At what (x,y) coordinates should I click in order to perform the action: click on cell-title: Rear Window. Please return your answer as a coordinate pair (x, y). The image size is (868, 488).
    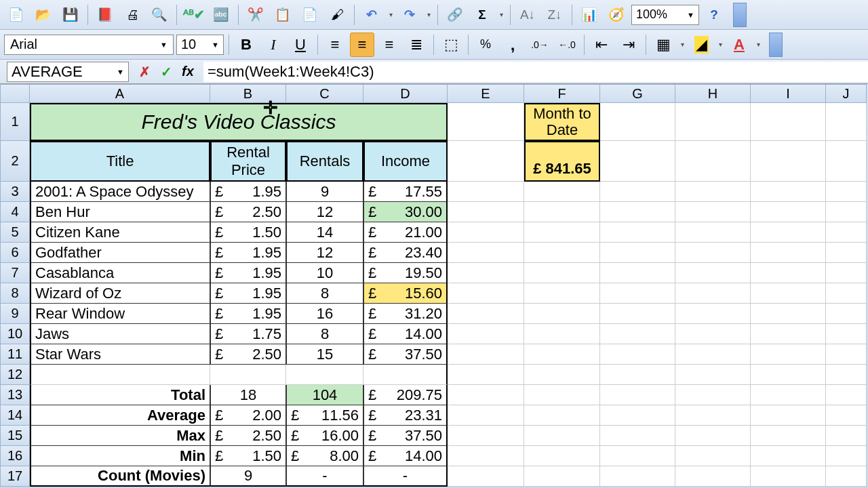
    Looking at the image, I should click on (120, 314).